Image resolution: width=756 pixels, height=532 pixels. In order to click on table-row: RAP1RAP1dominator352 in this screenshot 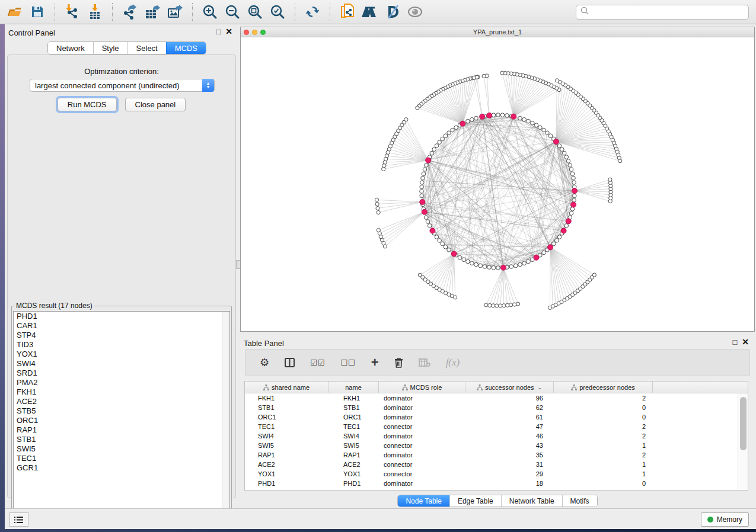, I will do `click(491, 455)`.